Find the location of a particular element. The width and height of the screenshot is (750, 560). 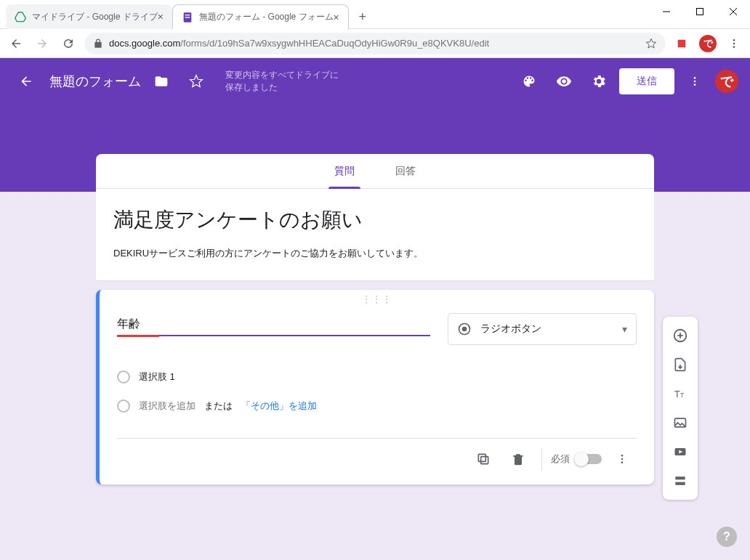

add-video-button is located at coordinates (680, 452).